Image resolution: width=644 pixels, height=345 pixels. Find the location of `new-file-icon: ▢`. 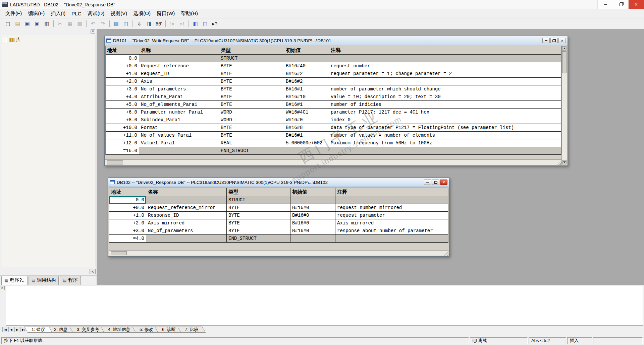

new-file-icon: ▢ is located at coordinates (8, 23).